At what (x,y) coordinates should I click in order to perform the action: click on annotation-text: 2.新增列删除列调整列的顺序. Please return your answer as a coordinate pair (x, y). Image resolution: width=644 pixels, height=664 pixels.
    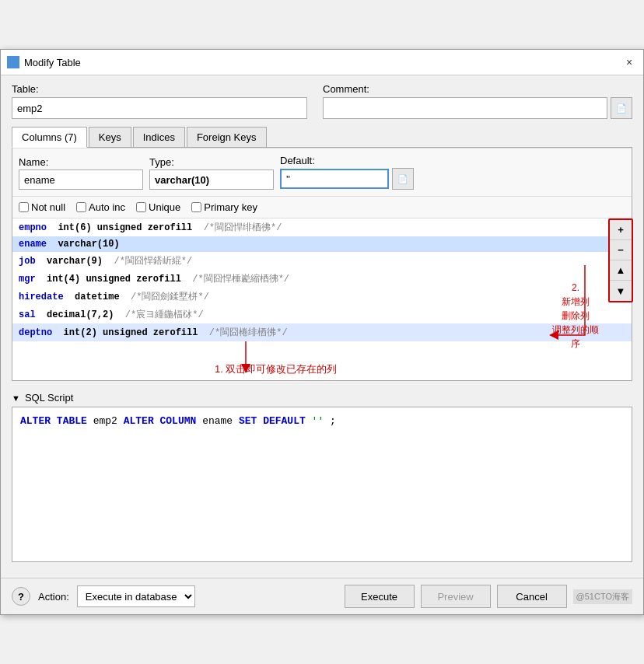
    Looking at the image, I should click on (576, 316).